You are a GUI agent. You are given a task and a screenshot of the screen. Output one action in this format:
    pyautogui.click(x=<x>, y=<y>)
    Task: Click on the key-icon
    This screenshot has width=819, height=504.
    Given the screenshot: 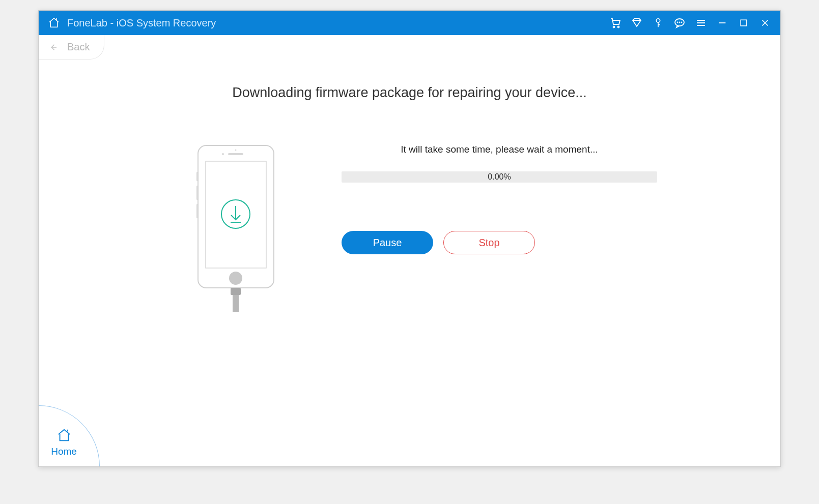 What is the action you would take?
    pyautogui.click(x=658, y=23)
    